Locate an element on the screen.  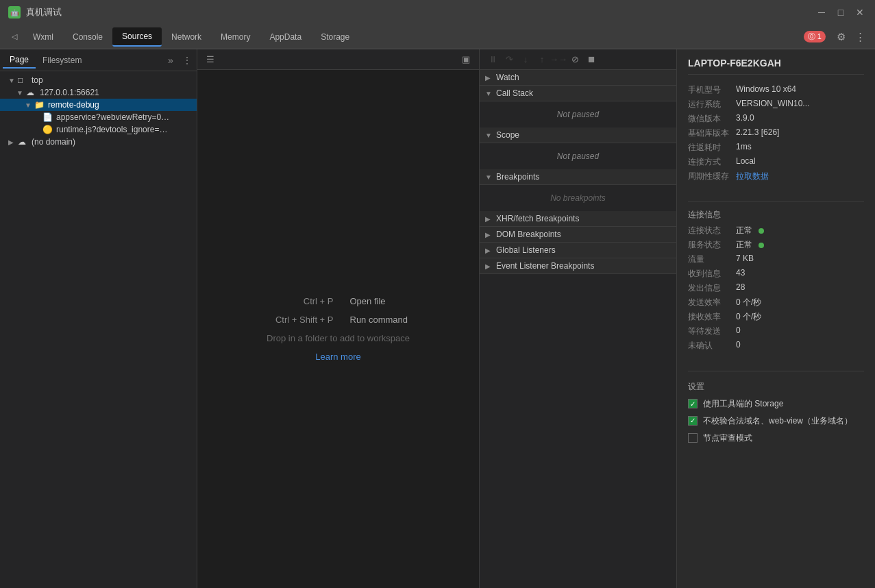
tab-wxml: Wxml is located at coordinates (43, 37).